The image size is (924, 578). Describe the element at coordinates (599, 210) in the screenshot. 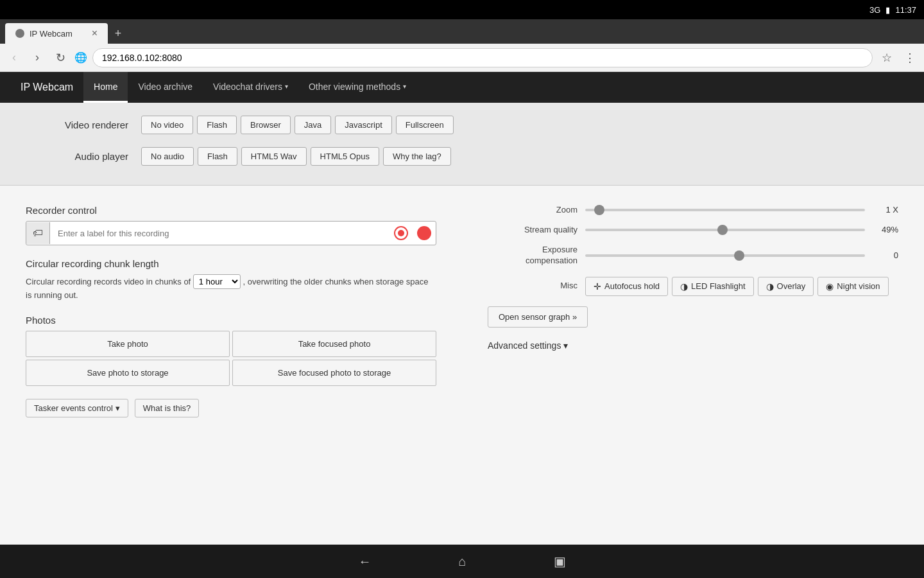

I see `zoom-slider-thumb` at that location.